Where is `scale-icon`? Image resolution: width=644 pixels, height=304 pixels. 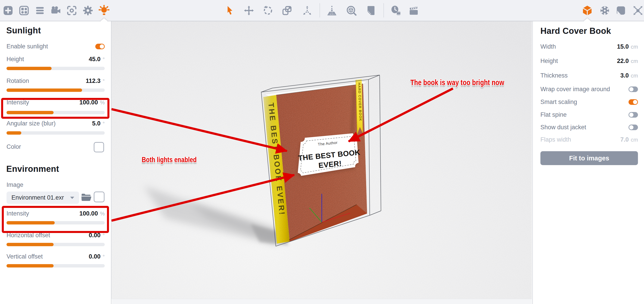 scale-icon is located at coordinates (287, 10).